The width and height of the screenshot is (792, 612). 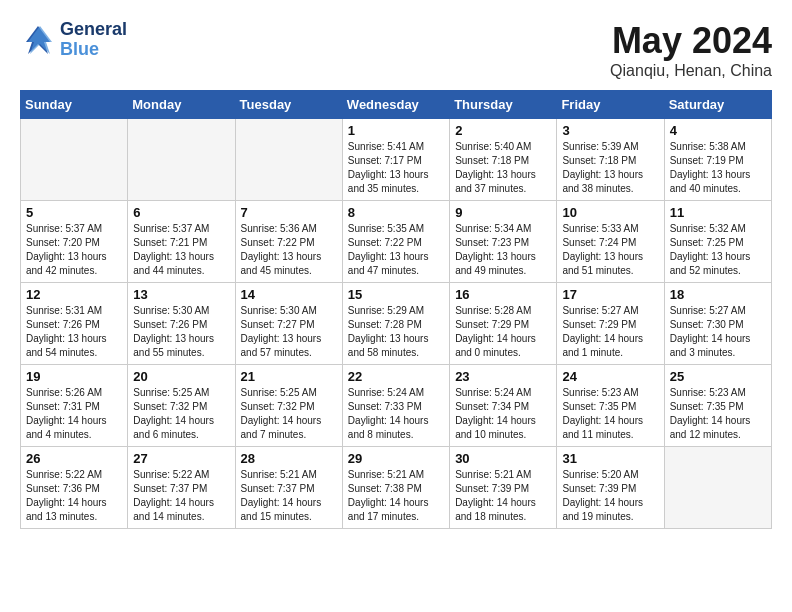 I want to click on day-number: 12, so click(x=74, y=294).